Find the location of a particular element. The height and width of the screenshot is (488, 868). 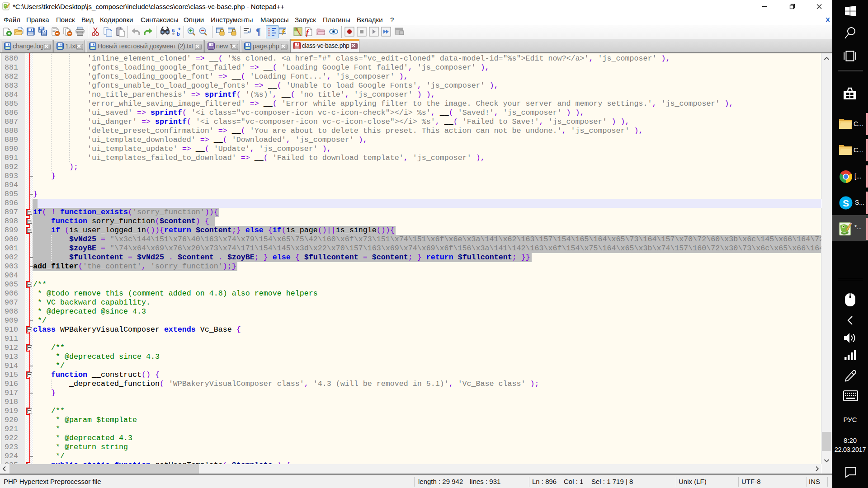

svg-text: b is located at coordinates (178, 34).